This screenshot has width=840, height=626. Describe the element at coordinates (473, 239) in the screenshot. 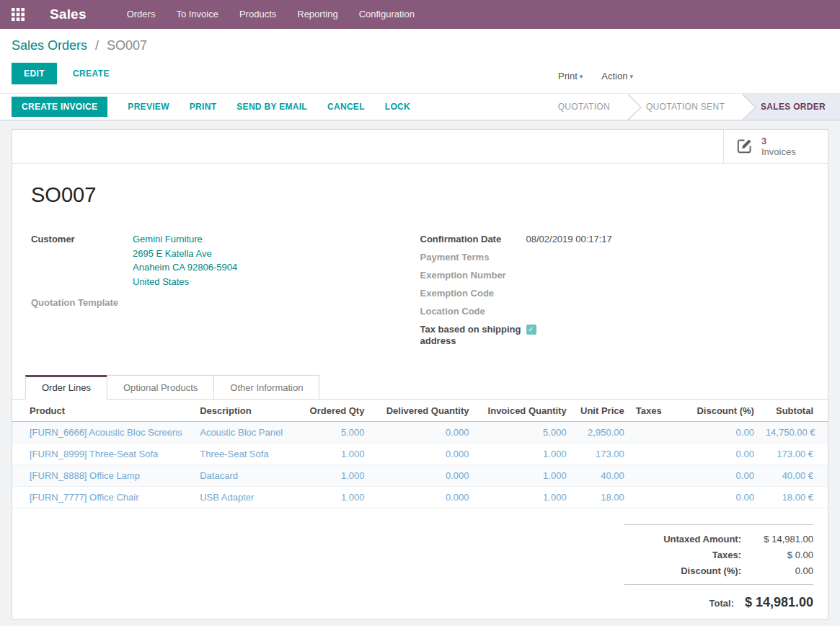

I see `confirmation-date-label: Confirmation Date` at that location.